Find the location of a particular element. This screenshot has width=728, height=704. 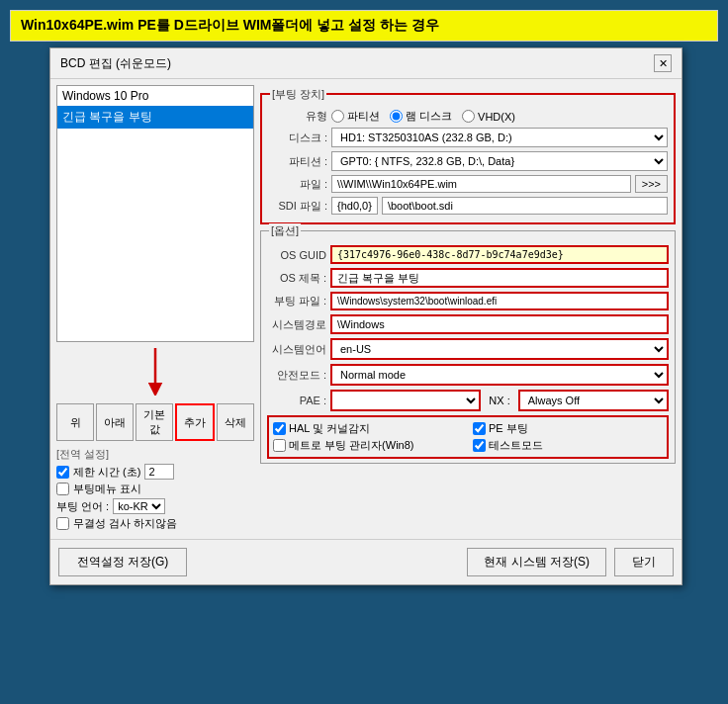

sdi-row: SDI 파일 : {hd0,0} is located at coordinates (468, 206).